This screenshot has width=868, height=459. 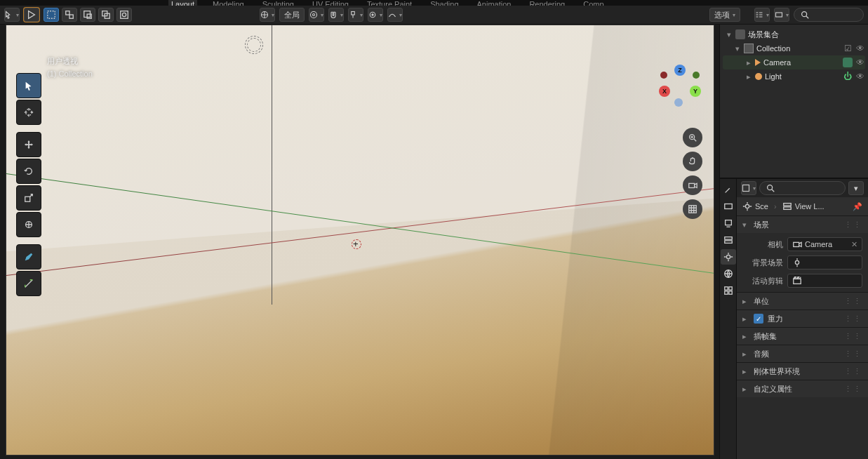 I want to click on tab-render: Rendering, so click(x=547, y=3).